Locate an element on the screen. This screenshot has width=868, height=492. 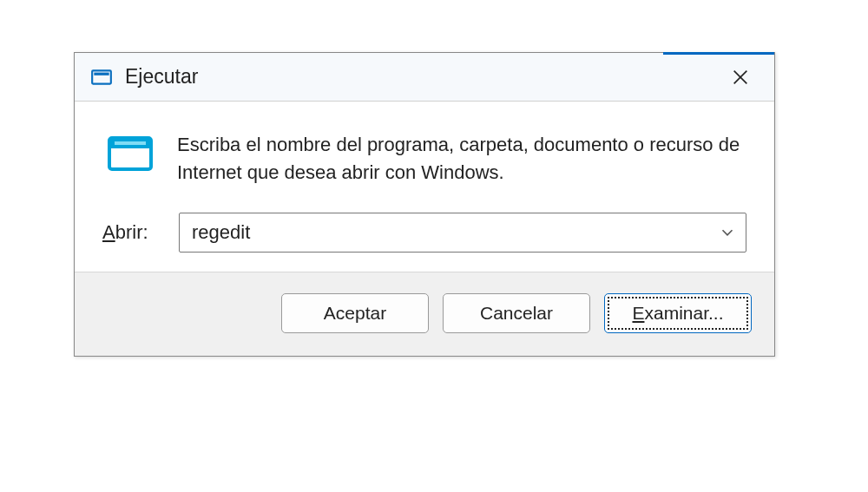
open-combobox is located at coordinates (463, 233).